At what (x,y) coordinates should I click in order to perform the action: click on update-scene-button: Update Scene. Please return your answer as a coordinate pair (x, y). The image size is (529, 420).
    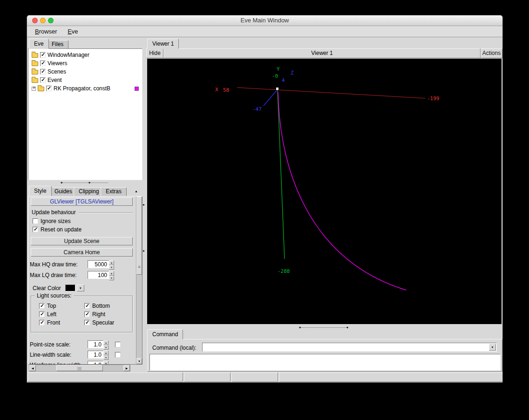
    Looking at the image, I should click on (82, 241).